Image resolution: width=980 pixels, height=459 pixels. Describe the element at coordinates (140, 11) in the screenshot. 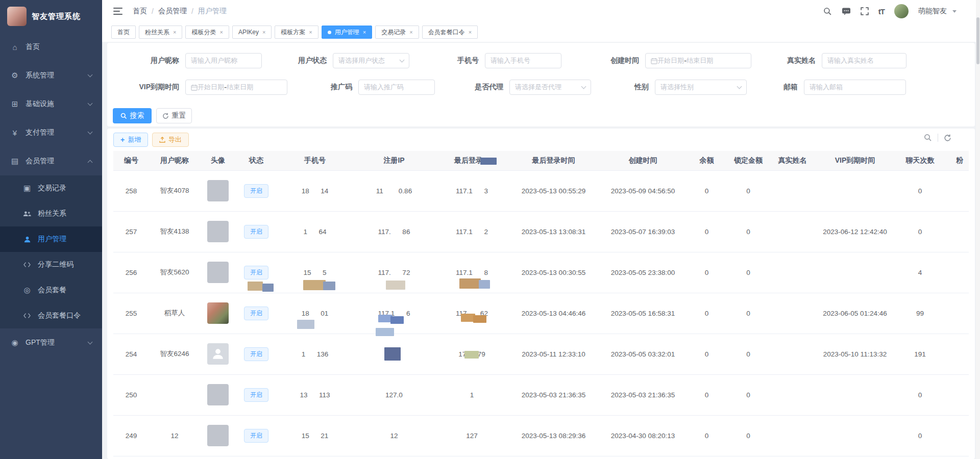

I see `breadcrumb-home: 首页` at that location.